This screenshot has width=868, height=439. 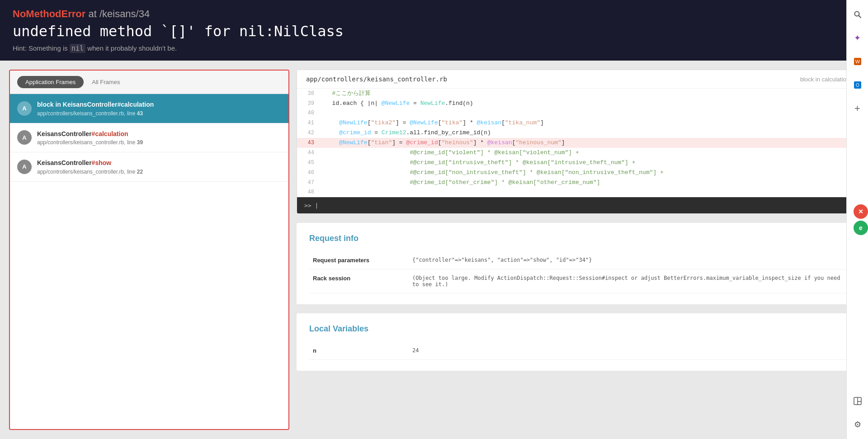 I want to click on code-context: block in calculation, so click(x=825, y=80).